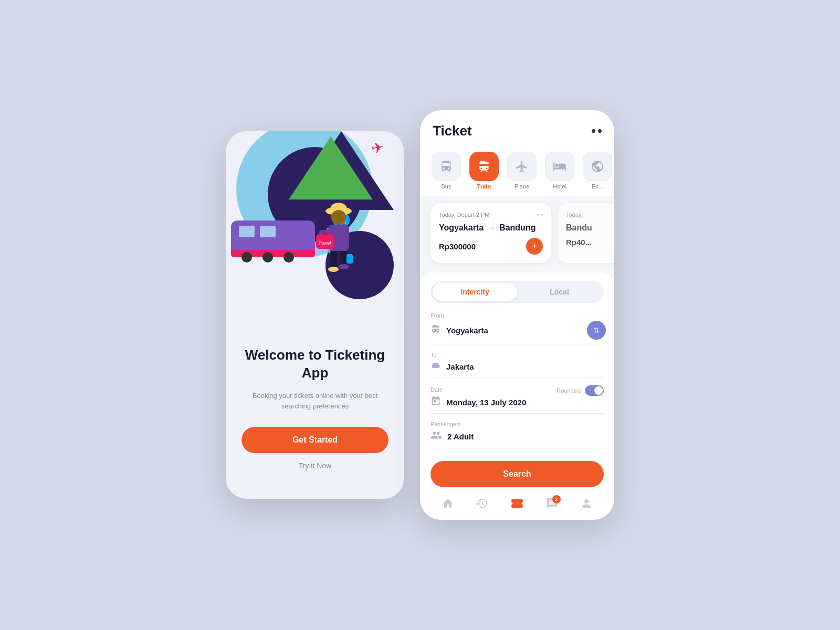 This screenshot has height=630, width=840. Describe the element at coordinates (525, 402) in the screenshot. I see `date-input` at that location.